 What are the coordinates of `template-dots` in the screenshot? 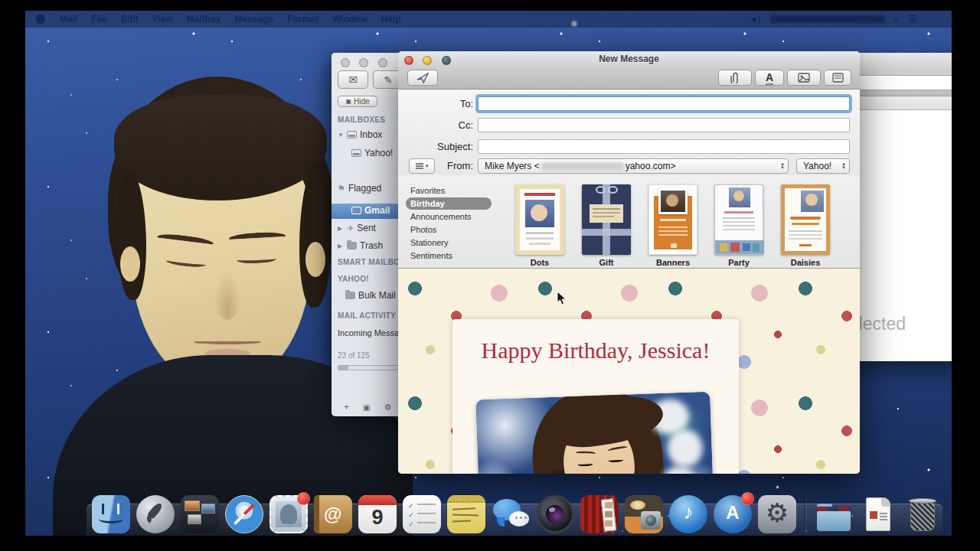 It's located at (540, 220).